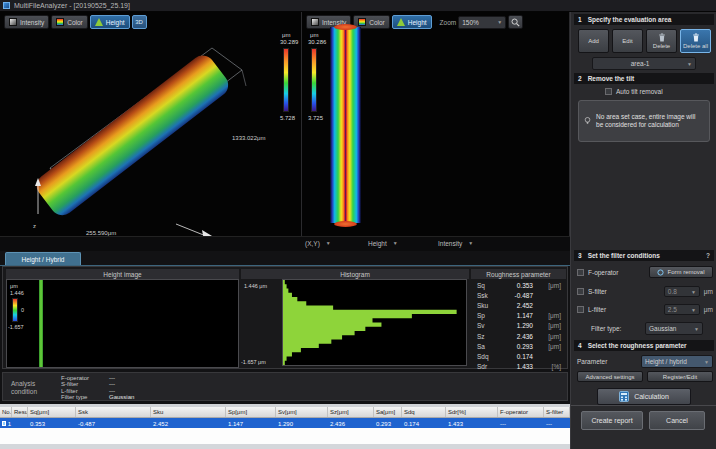 The height and width of the screenshot is (449, 716). Describe the element at coordinates (26, 22) in the screenshot. I see `view-mode-button-intensity: Intensity` at that location.